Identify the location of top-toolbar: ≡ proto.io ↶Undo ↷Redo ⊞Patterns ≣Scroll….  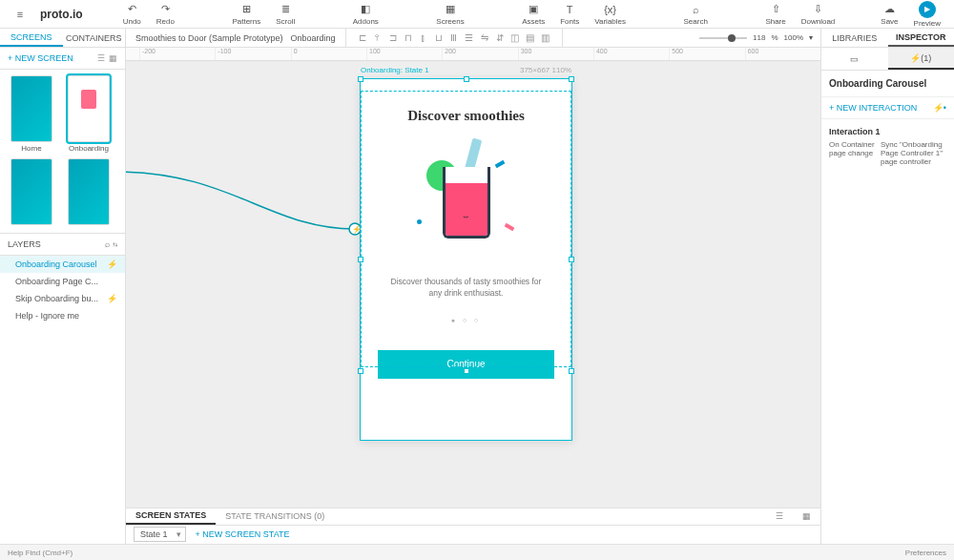
(477, 14).